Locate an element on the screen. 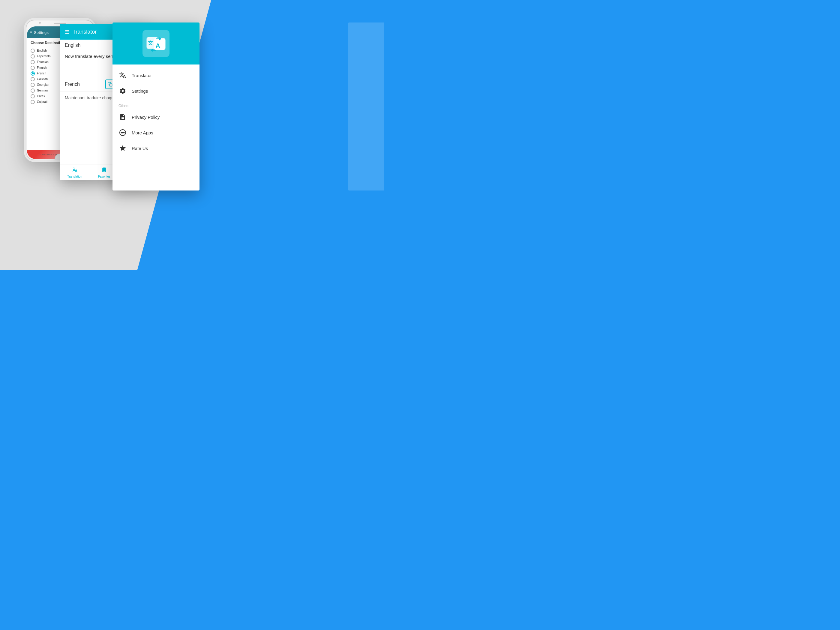 The height and width of the screenshot is (630, 840). language-label: Georgian is located at coordinates (43, 85).